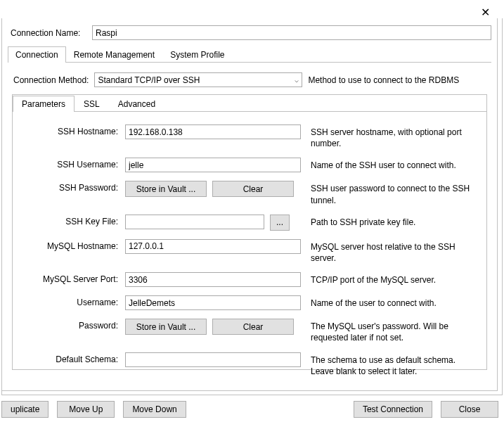 The width and height of the screenshot is (504, 422). What do you see at coordinates (166, 326) in the screenshot?
I see `password-store-button: Store in Vault ...` at bounding box center [166, 326].